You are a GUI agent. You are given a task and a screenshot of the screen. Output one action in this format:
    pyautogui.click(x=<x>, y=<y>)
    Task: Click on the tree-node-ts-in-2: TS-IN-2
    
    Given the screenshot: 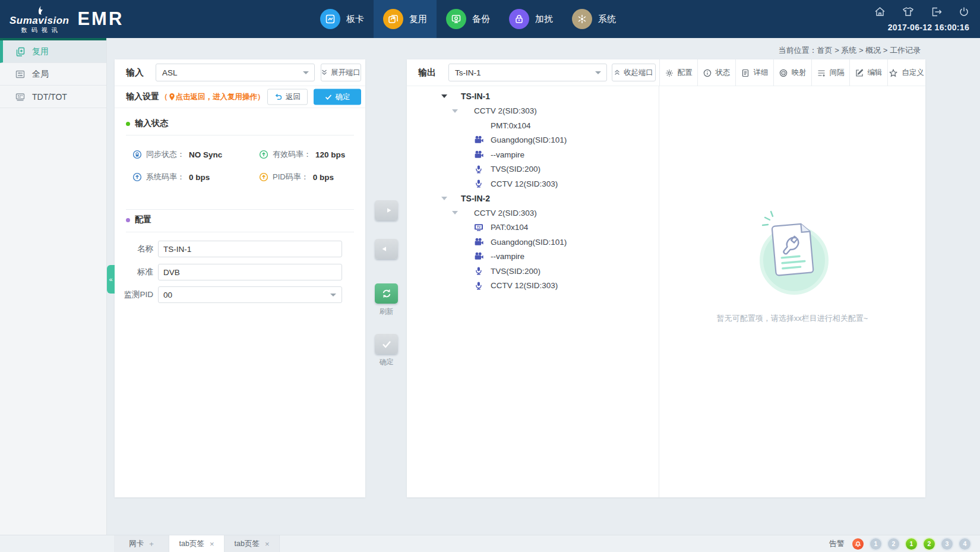 What is the action you would take?
    pyautogui.click(x=533, y=198)
    